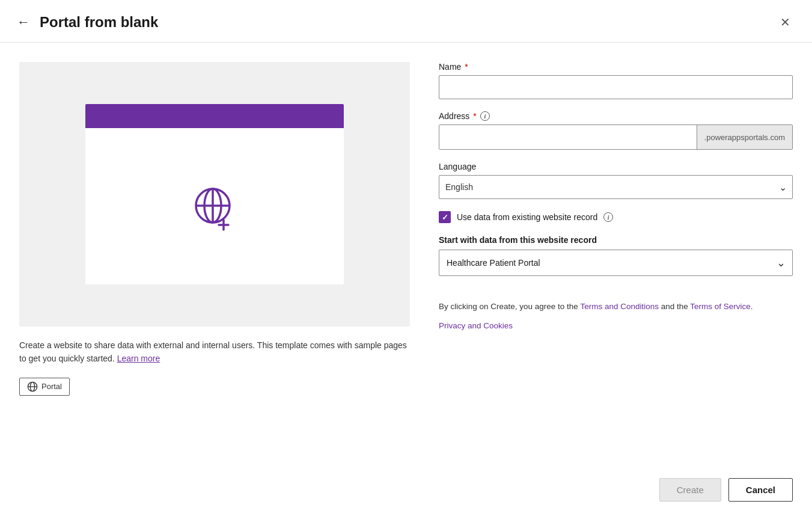 This screenshot has width=812, height=516. I want to click on terms-text: By clicking on Create, you agree to the …, so click(615, 316).